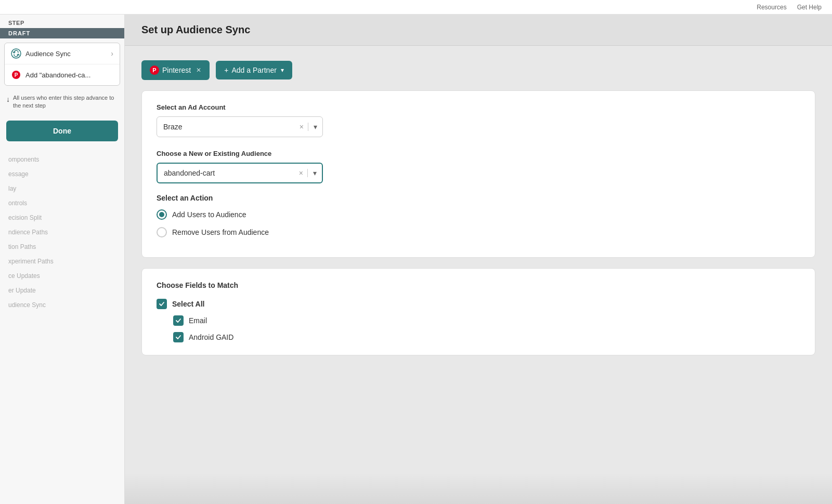  Describe the element at coordinates (16, 54) in the screenshot. I see `audience-sync-icon` at that location.